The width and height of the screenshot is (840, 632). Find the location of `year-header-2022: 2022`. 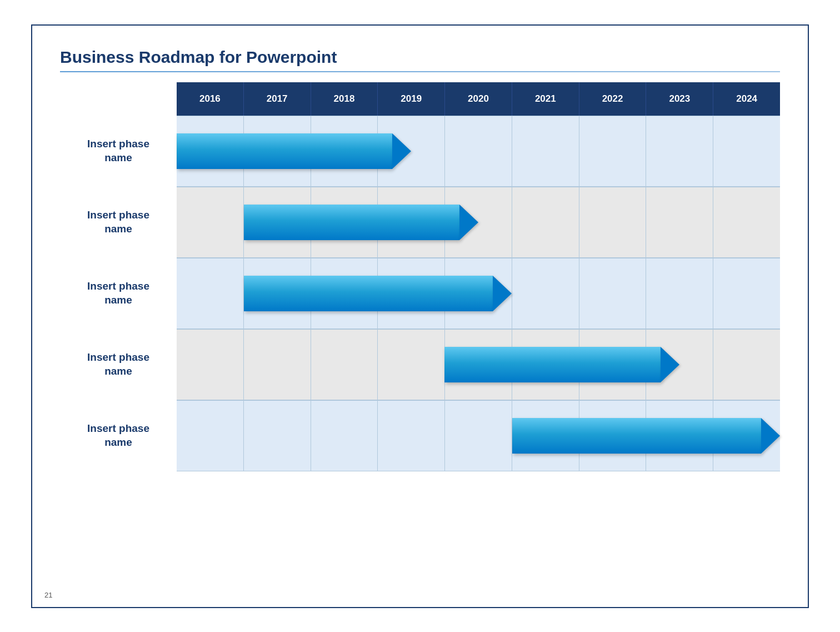

year-header-2022: 2022 is located at coordinates (613, 99).